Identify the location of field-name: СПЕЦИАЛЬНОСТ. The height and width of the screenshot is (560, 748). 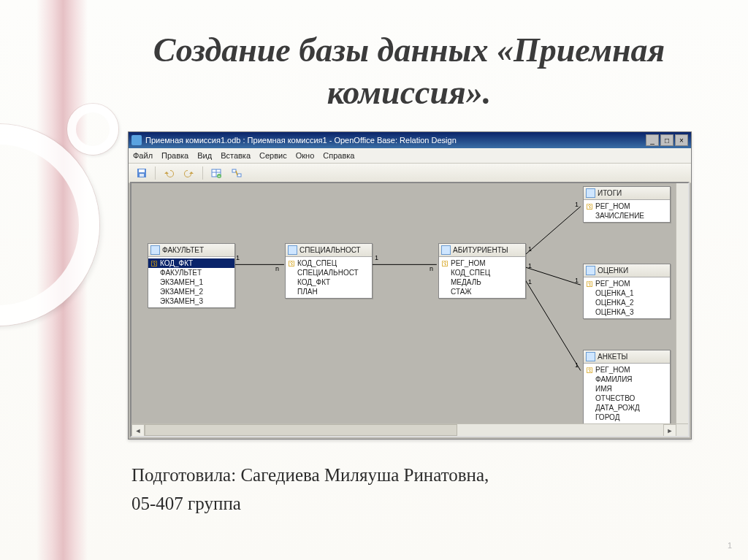
(328, 273).